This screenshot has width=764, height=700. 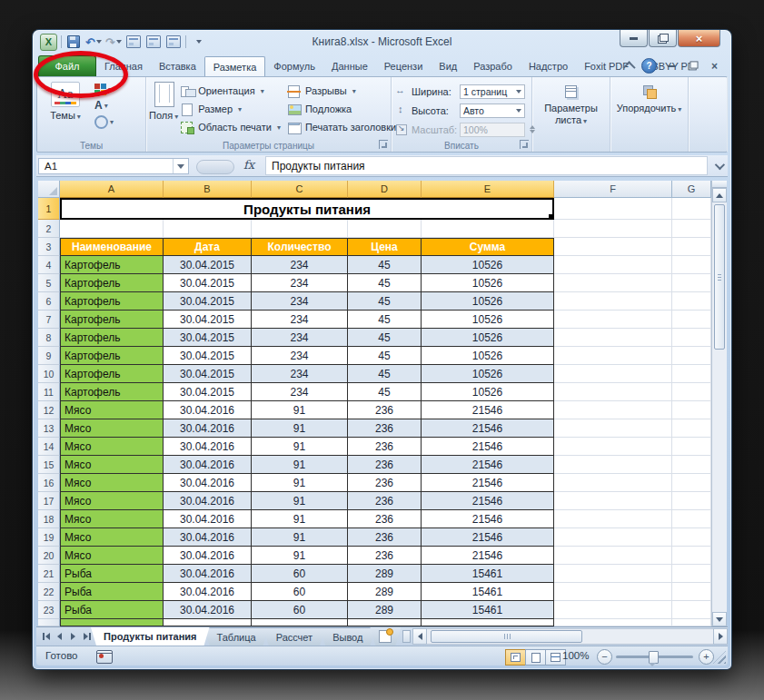 What do you see at coordinates (385, 410) in the screenshot?
I see `cell-price-12: 236` at bounding box center [385, 410].